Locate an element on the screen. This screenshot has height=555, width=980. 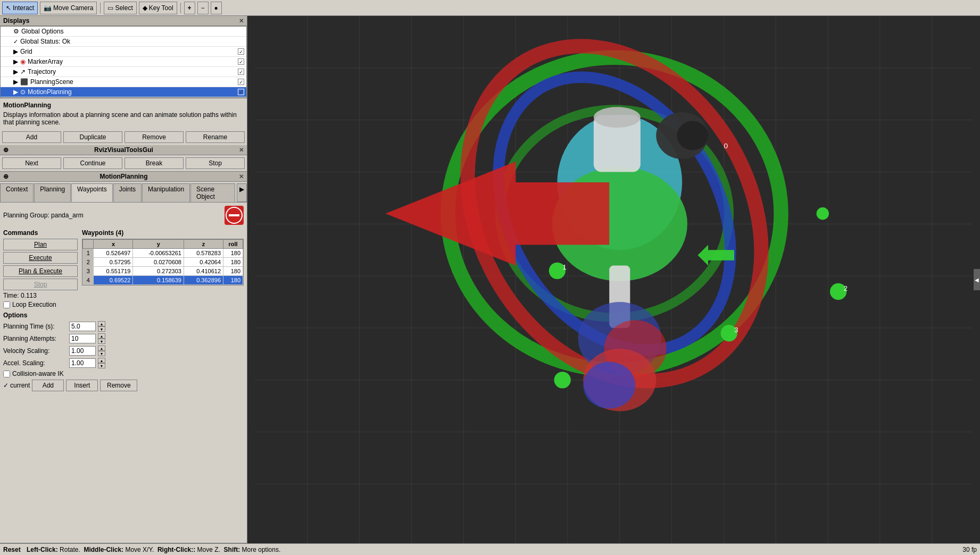
tab-joints: Joints is located at coordinates (128, 192).